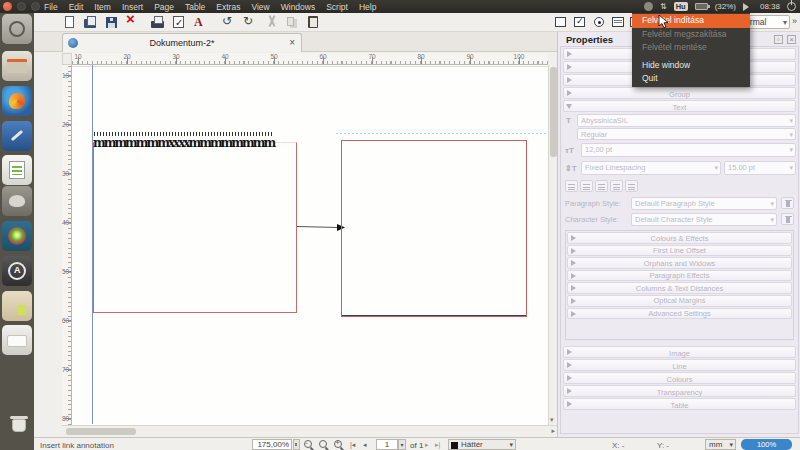  What do you see at coordinates (688, 150) in the screenshot?
I see `font-size-spin: 12,00 pt▾` at bounding box center [688, 150].